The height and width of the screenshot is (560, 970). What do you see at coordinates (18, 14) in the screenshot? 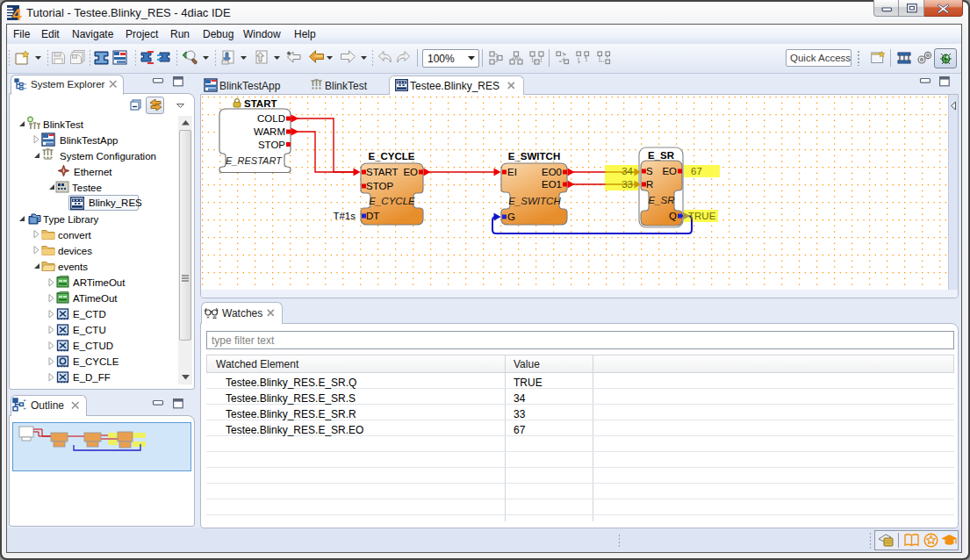
I see `svg-text: 4` at bounding box center [18, 14].